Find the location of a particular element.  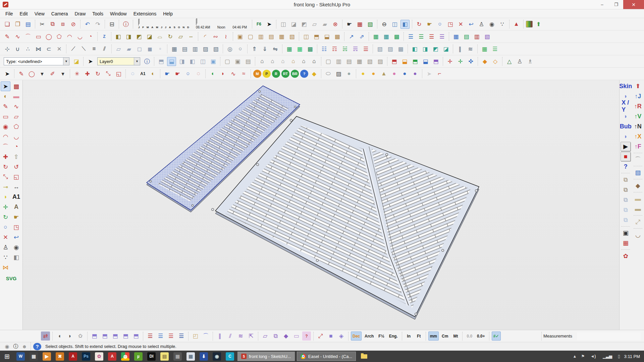

jdownloader-icon: ⬇ is located at coordinates (204, 357).